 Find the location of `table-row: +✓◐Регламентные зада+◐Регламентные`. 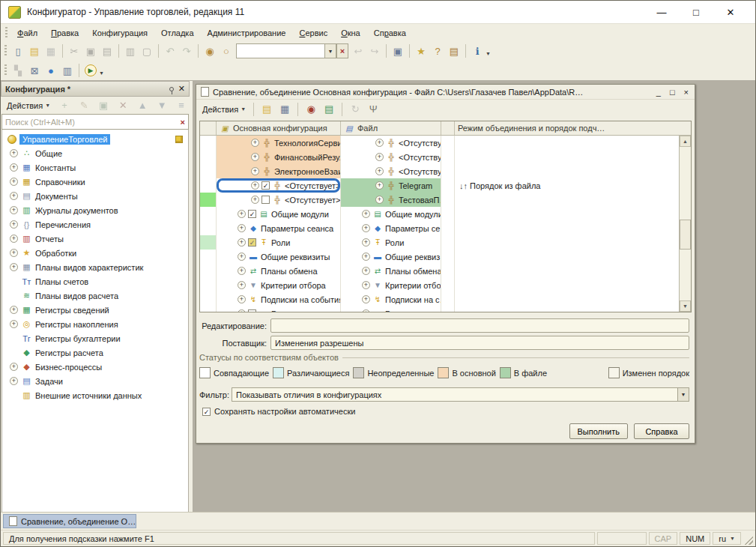

table-row: +✓◐Регламентные зада+◐Регламентные is located at coordinates (439, 309).